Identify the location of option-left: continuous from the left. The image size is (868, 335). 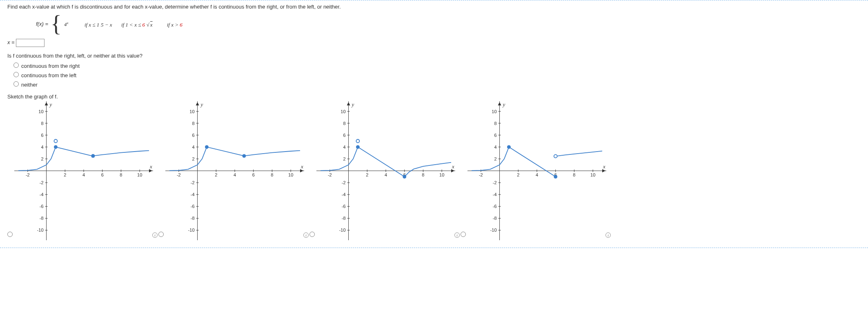
(436, 75).